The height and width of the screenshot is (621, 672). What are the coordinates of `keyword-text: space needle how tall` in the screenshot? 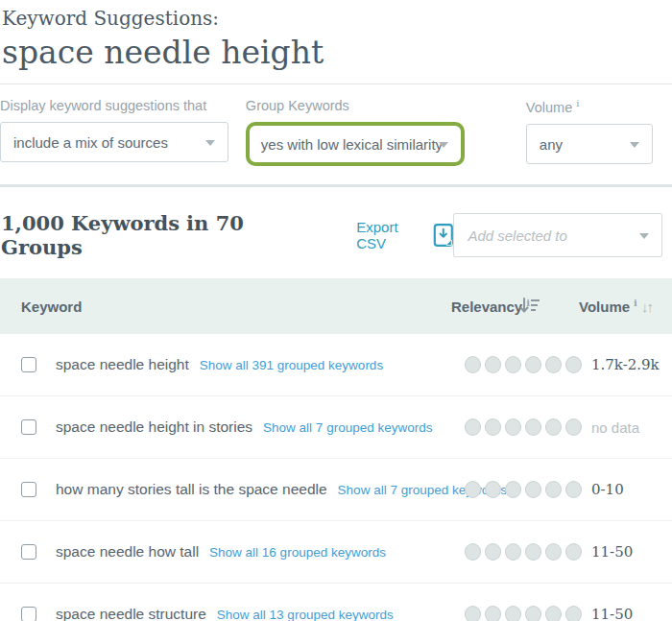 It's located at (127, 551).